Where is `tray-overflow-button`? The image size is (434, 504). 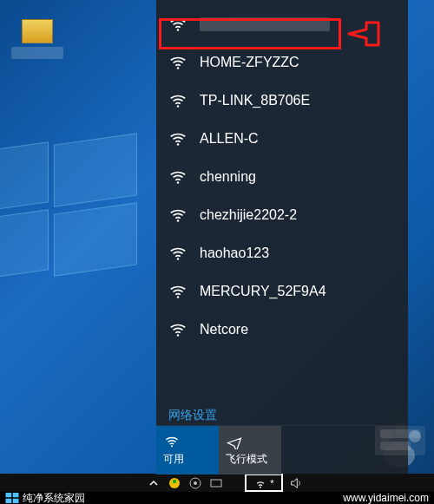 tray-overflow-button is located at coordinates (154, 483).